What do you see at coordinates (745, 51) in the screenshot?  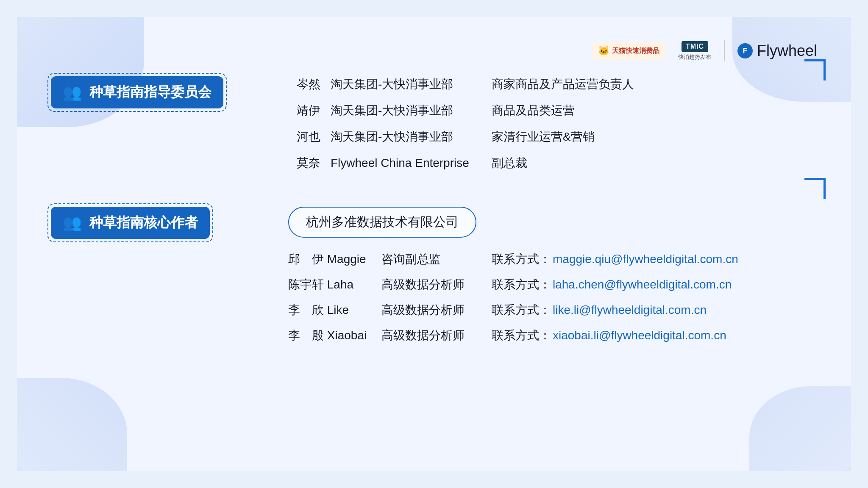 I see `flywheel-circle-icon: F` at bounding box center [745, 51].